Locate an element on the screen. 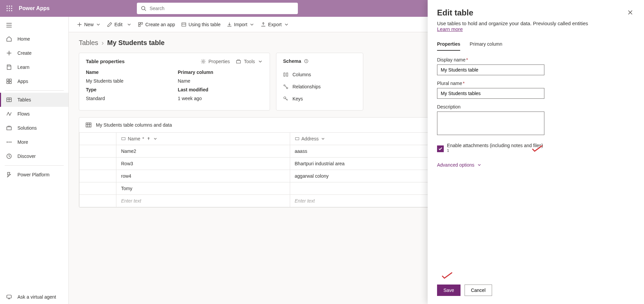 The height and width of the screenshot is (304, 644). save-button: Save is located at coordinates (449, 290).